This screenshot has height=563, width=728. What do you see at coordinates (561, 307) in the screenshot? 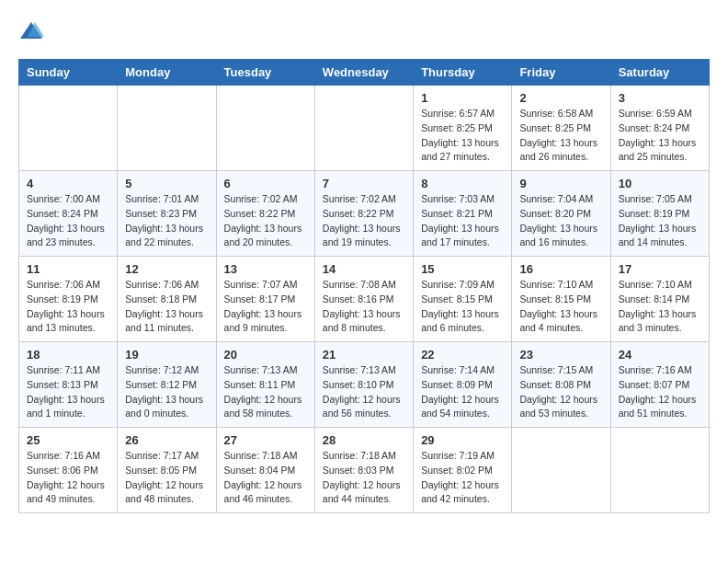
I see `day-info: Sunrise: 7:10 AM Sunset: 8:15 PM Dayligh…` at bounding box center [561, 307].